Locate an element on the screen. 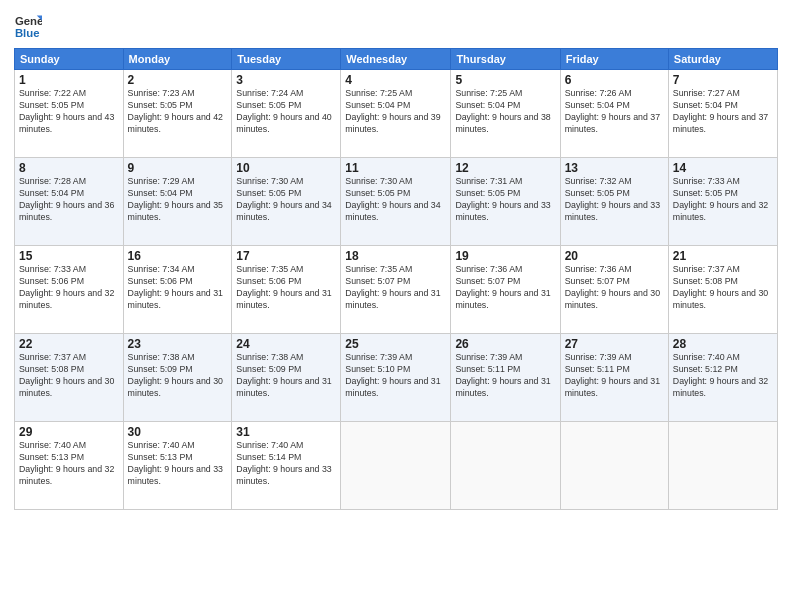 The width and height of the screenshot is (792, 612). day-cell: 15 Sunrise: 7:33 AMSunset: 5:06 PMDaylig… is located at coordinates (70, 290).